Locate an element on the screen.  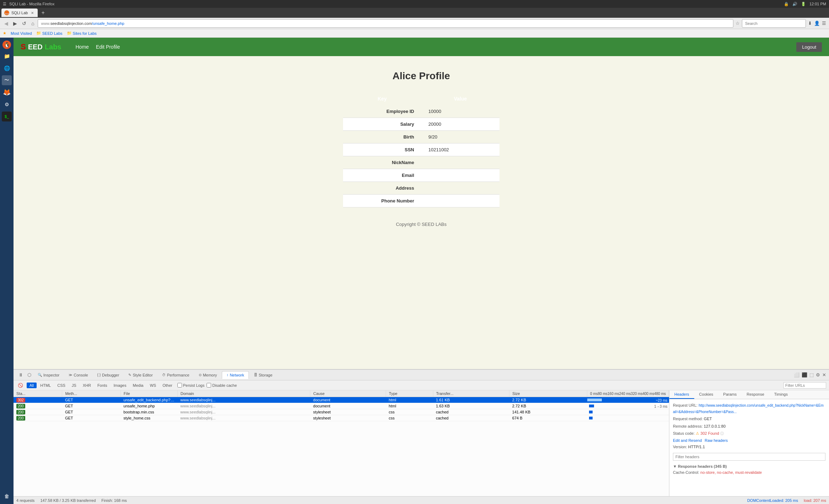
sidebar-icon-ubuntu: 🐧 is located at coordinates (7, 45).